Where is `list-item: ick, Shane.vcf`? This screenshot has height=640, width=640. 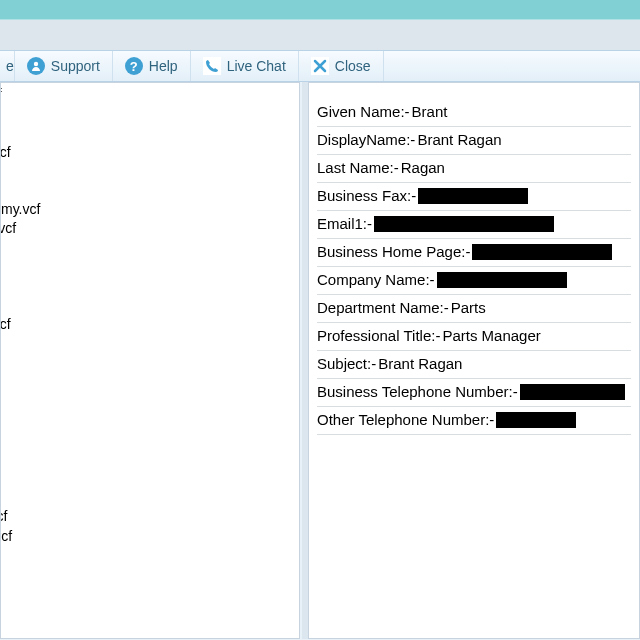
list-item: ick, Shane.vcf is located at coordinates (150, 536).